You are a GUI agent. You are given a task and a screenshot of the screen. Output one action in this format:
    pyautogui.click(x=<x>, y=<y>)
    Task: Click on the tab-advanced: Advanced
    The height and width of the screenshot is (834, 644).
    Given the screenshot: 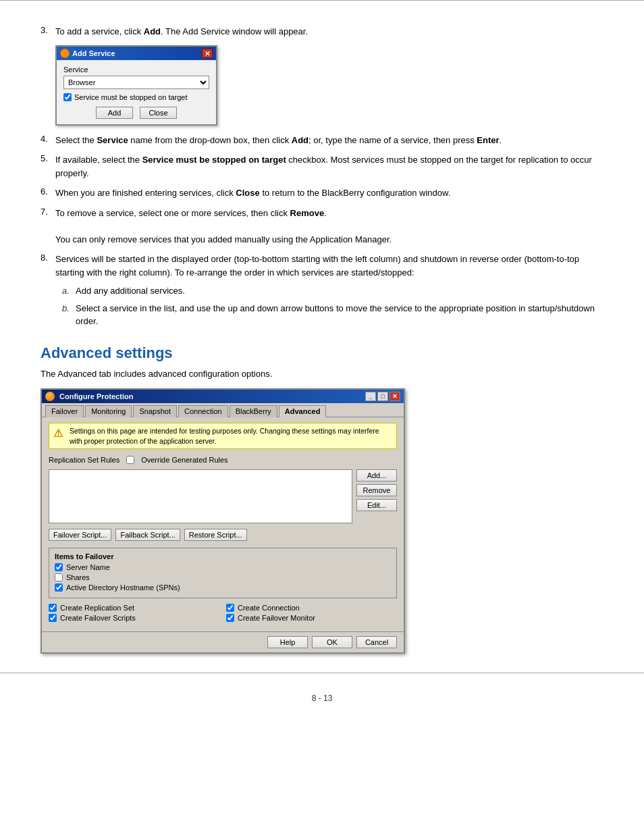 What is the action you would take?
    pyautogui.click(x=302, y=411)
    